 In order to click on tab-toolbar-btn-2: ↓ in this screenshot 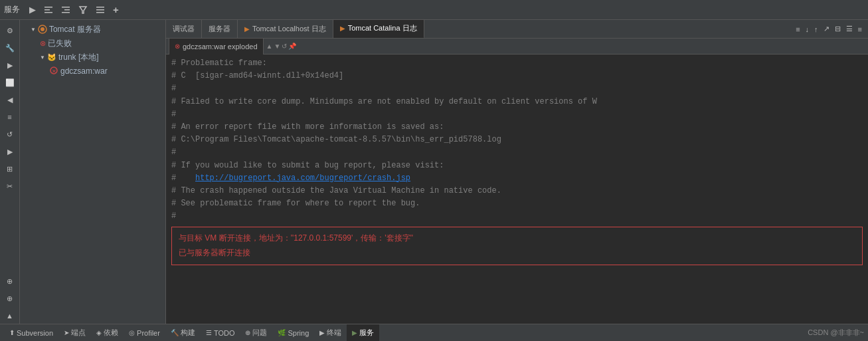, I will do `click(808, 29)`.